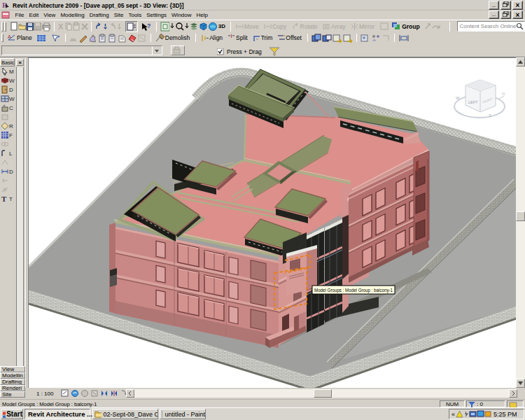  Describe the element at coordinates (503, 94) in the screenshot. I see `svg-text: N` at that location.